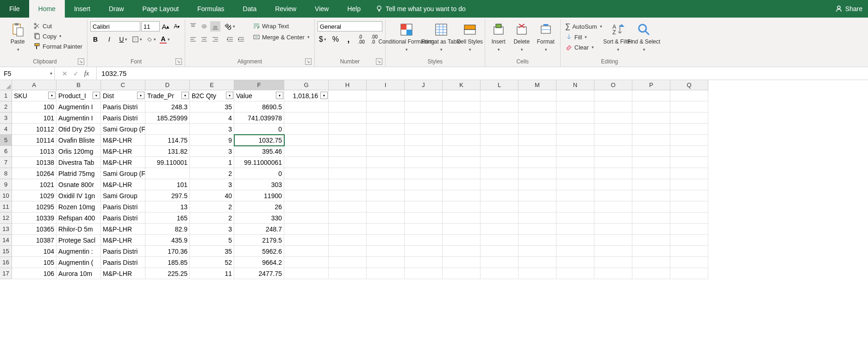 The width and height of the screenshot is (868, 350). What do you see at coordinates (123, 218) in the screenshot?
I see `cell-C12: Paaris Distri` at bounding box center [123, 218].